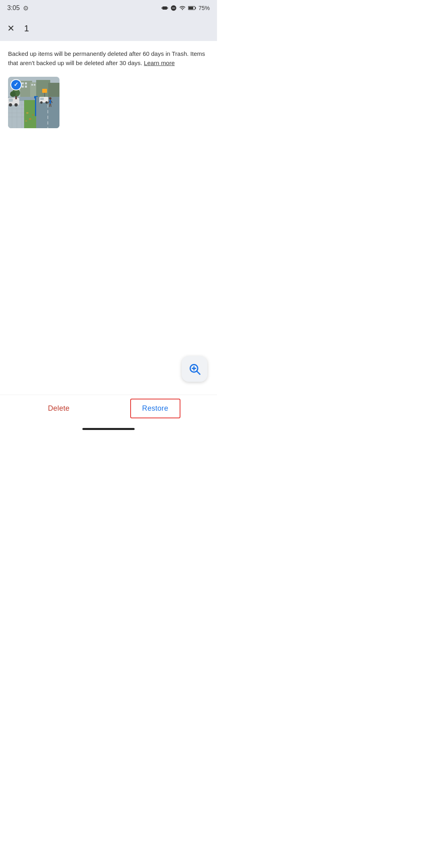 The image size is (434, 868). Describe the element at coordinates (194, 369) in the screenshot. I see `zoom-in-icon` at that location.